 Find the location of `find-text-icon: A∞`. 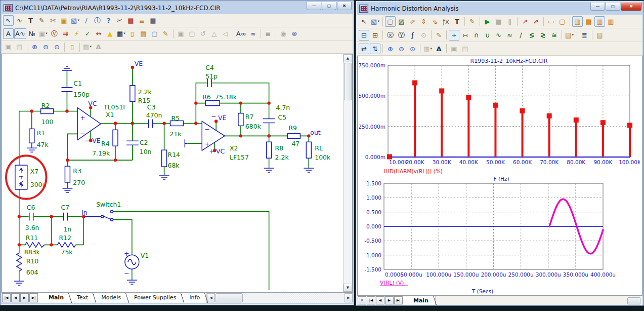

find-text-icon: A∞ is located at coordinates (241, 33).